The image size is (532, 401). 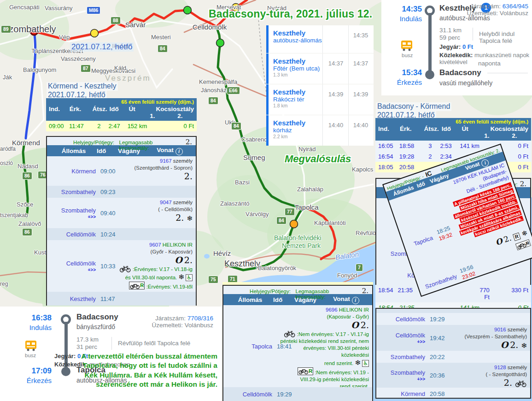 I want to click on station-time: 19:42, so click(x=438, y=338).